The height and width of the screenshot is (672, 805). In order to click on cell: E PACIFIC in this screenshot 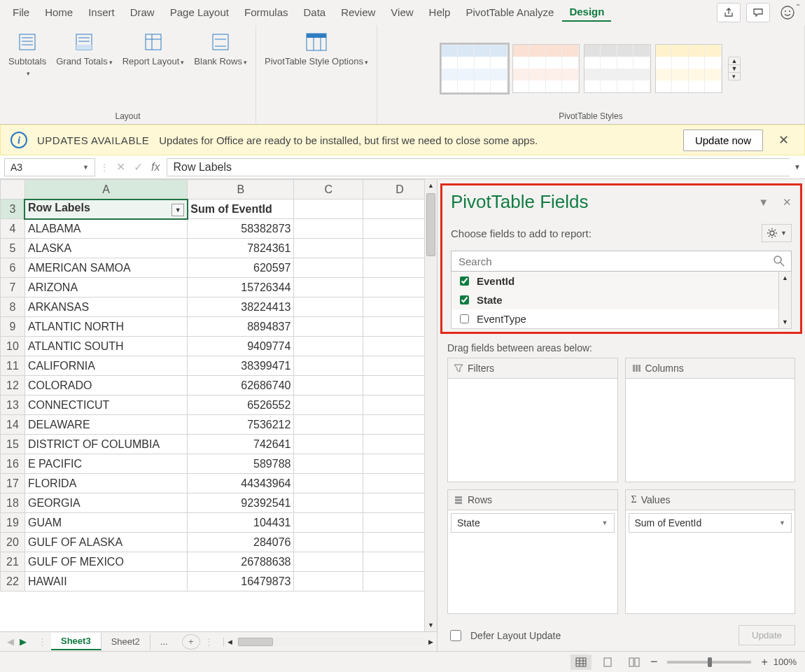, I will do `click(106, 464)`.